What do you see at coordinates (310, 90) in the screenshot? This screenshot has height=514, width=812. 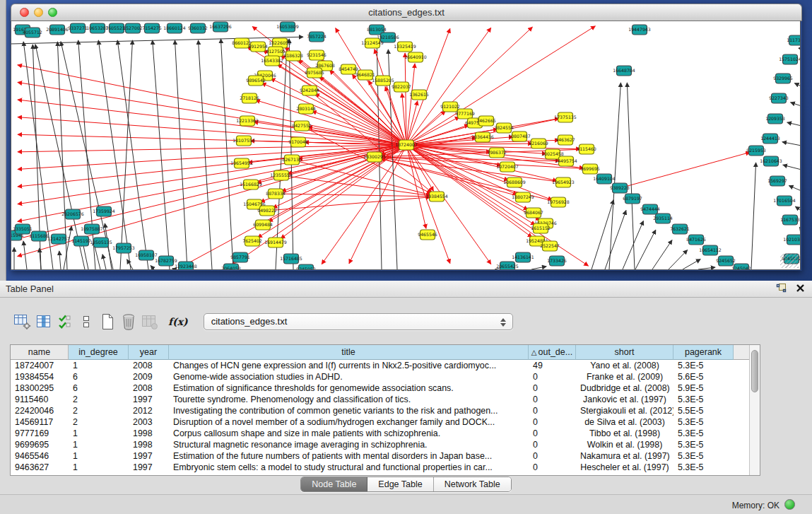 I see `graph-node: 9242844` at bounding box center [310, 90].